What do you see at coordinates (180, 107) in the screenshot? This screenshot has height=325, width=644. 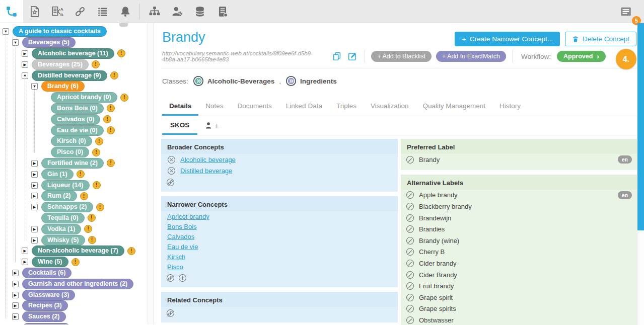 I see `tab-details: Details` at bounding box center [180, 107].